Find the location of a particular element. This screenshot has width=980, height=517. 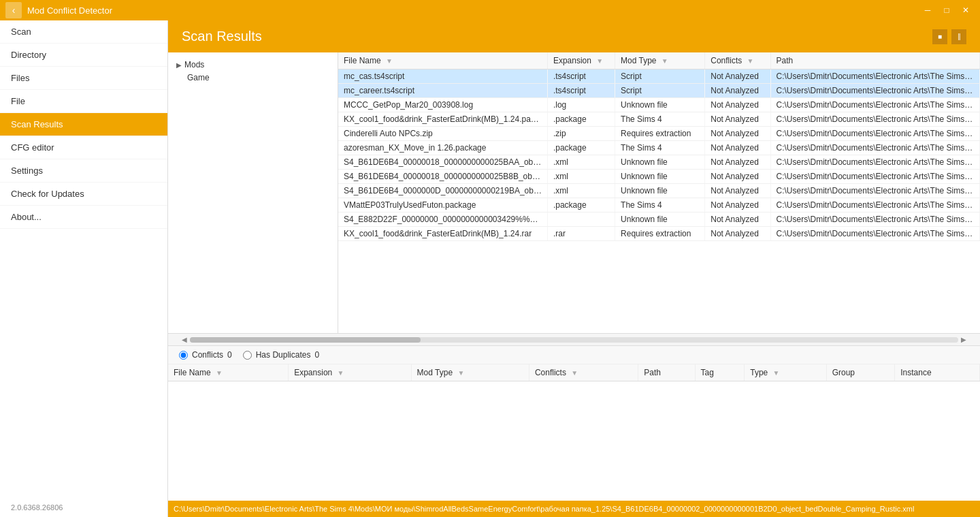

sidebar-item-file: File is located at coordinates (84, 101).